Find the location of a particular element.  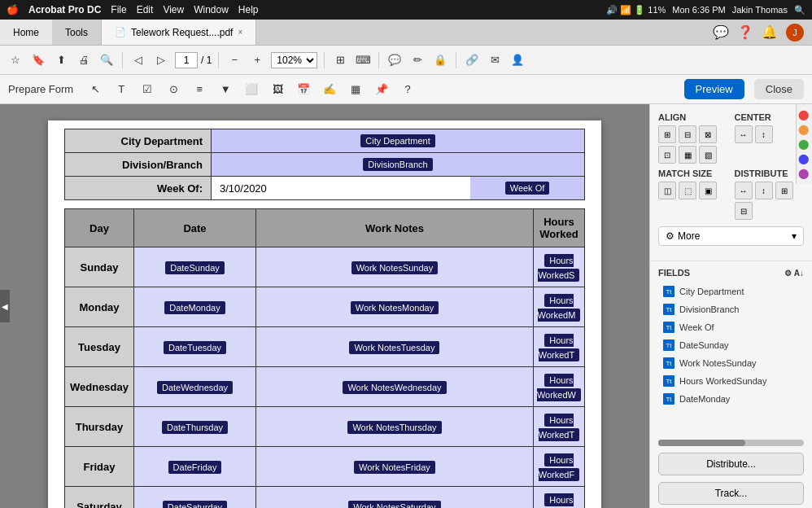

user-avatar: J is located at coordinates (795, 33).